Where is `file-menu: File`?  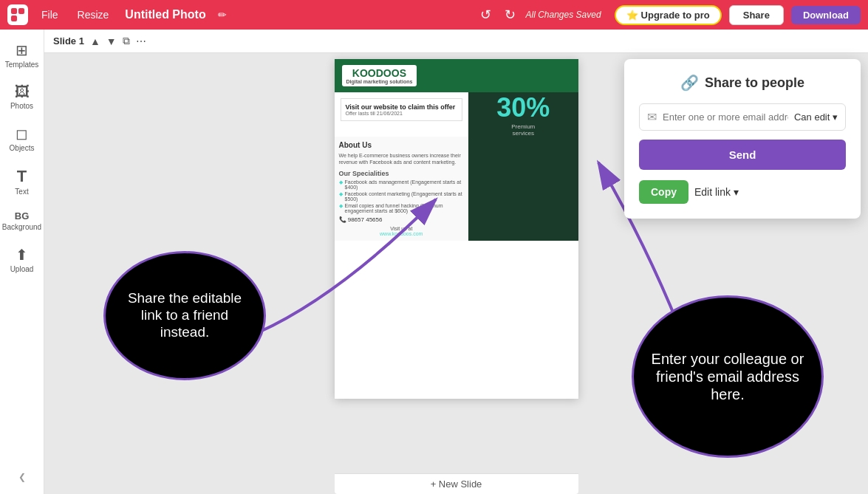
file-menu: File is located at coordinates (50, 15).